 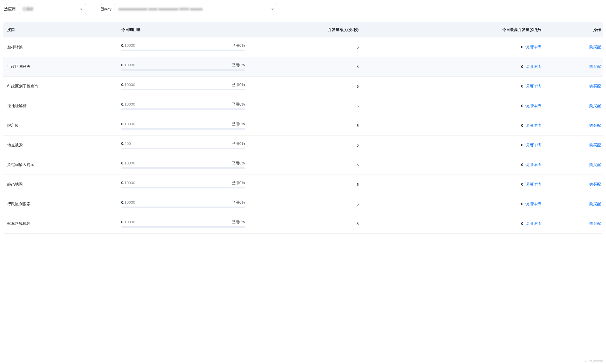 What do you see at coordinates (60, 30) in the screenshot?
I see `col-header-api: 接口` at bounding box center [60, 30].